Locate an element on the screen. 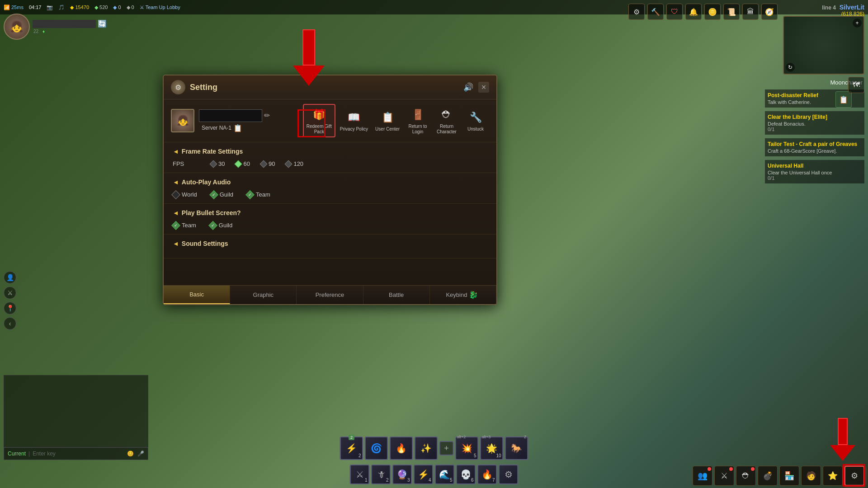 This screenshot has width=868, height=488. graphic-tab-label: Graphic is located at coordinates (264, 295).